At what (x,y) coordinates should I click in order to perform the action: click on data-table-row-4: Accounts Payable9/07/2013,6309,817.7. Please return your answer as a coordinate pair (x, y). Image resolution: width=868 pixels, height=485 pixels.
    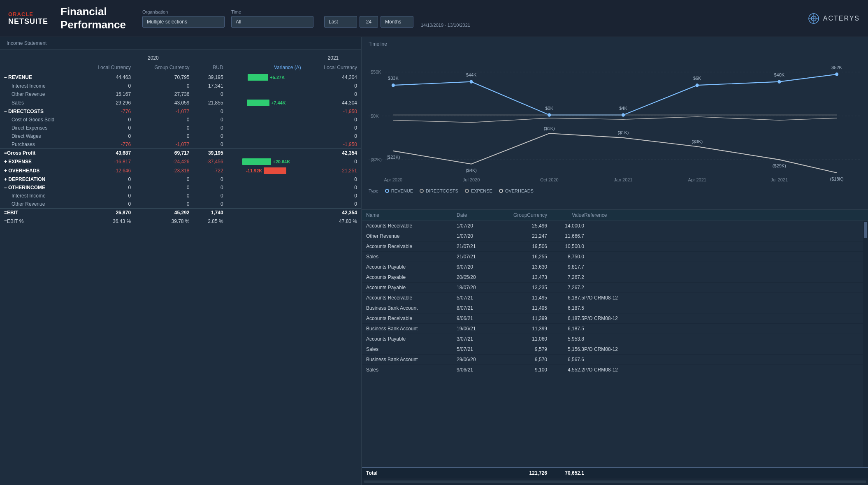
    Looking at the image, I should click on (613, 267).